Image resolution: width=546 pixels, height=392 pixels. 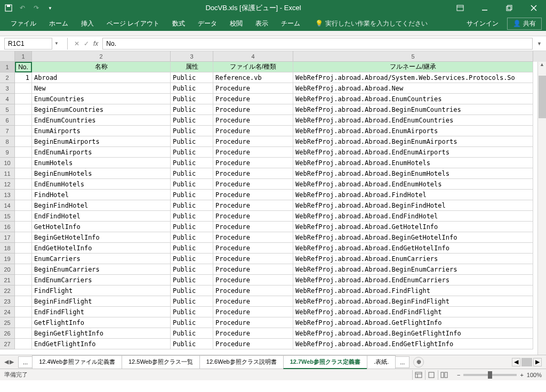 What do you see at coordinates (7, 142) in the screenshot?
I see `row-header: 8` at bounding box center [7, 142].